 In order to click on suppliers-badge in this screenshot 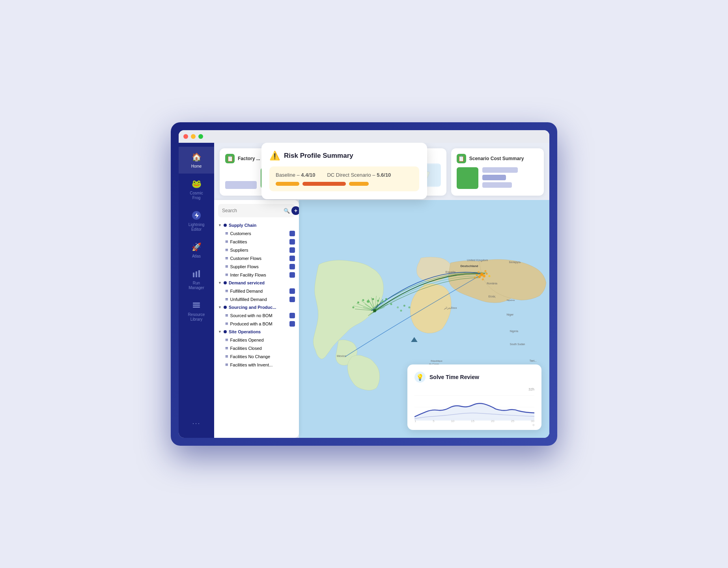, I will do `click(292, 250)`.